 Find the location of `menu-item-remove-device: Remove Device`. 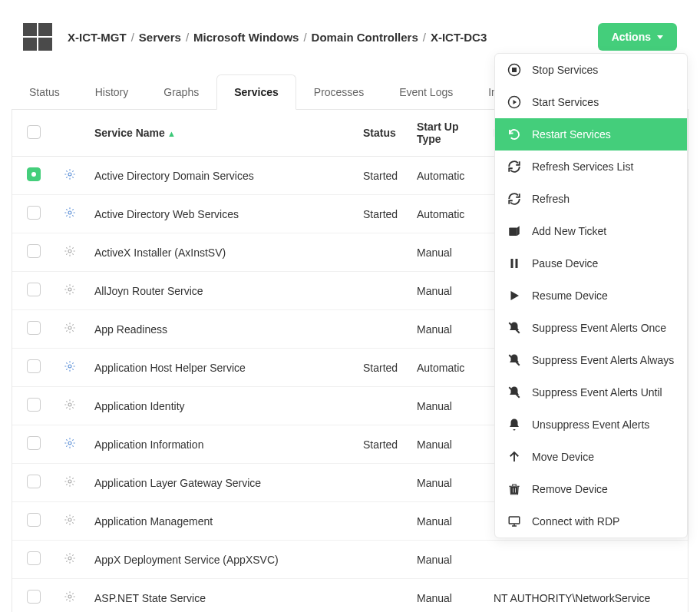

menu-item-remove-device: Remove Device is located at coordinates (591, 489).